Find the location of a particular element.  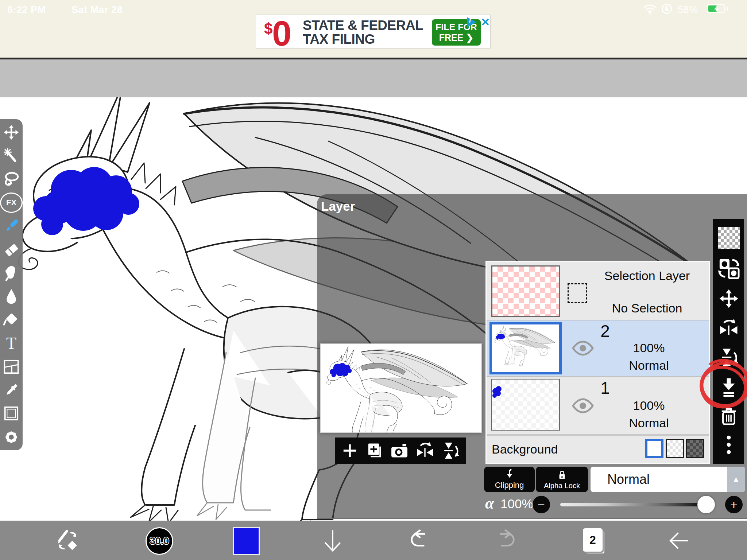

back-arrow-icon is located at coordinates (679, 541).